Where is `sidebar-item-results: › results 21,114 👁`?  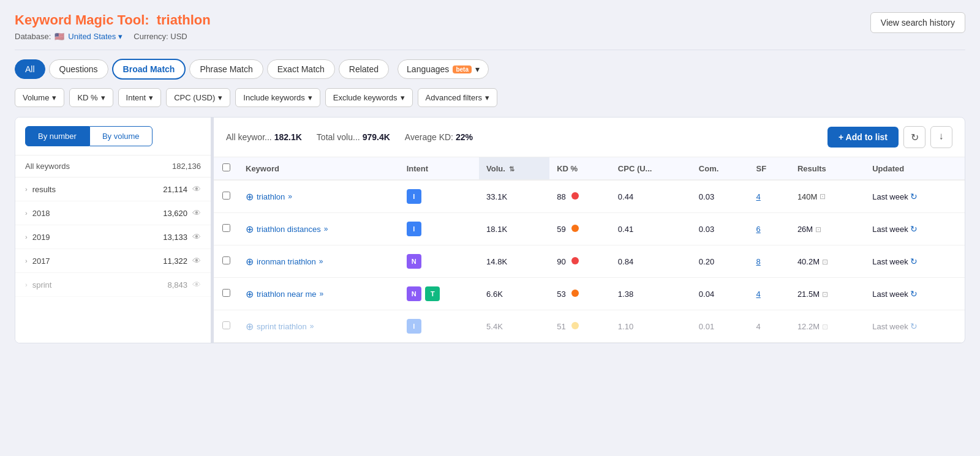 sidebar-item-results: › results 21,114 👁 is located at coordinates (113, 190).